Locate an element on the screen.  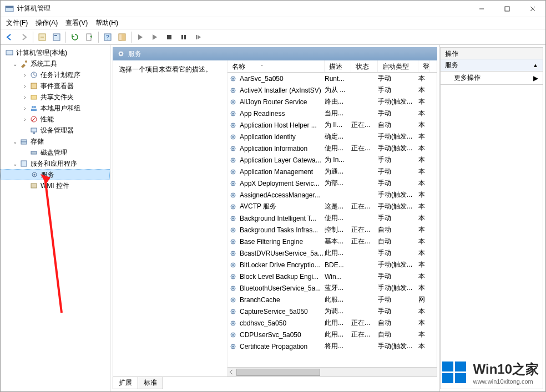
service-row: CaptureService_5a050为调...手动本 is located at coordinates (332, 312).